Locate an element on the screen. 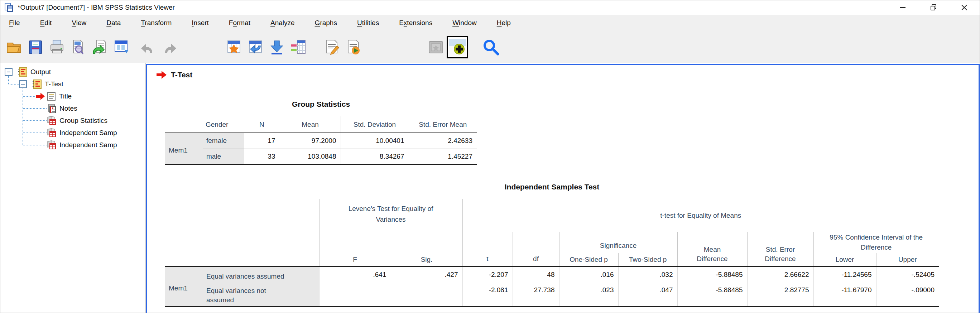  cell-two-sided-p: .032 is located at coordinates (648, 275).